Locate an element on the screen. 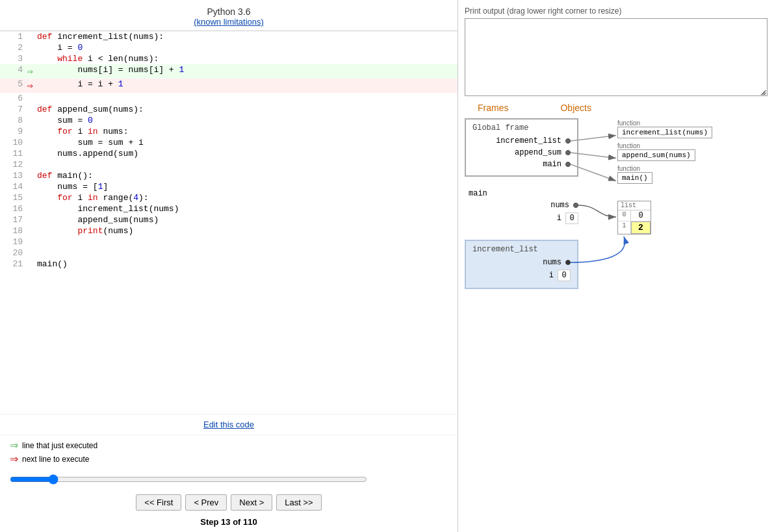 The height and width of the screenshot is (532, 774). list-index-0: 0 is located at coordinates (625, 216).